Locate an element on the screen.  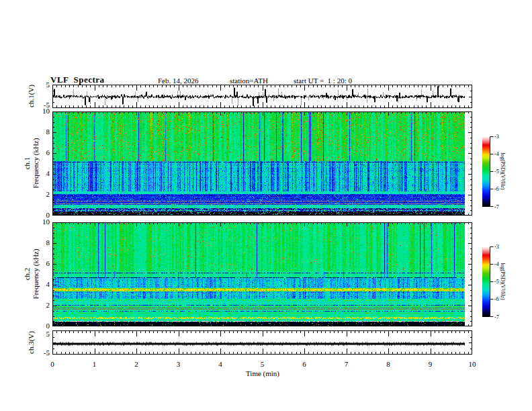
x-tick-label: 3 is located at coordinates (179, 364).